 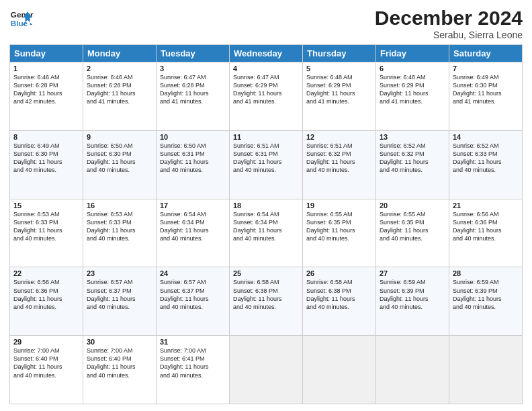 What do you see at coordinates (46, 342) in the screenshot?
I see `day-number: 29` at bounding box center [46, 342].